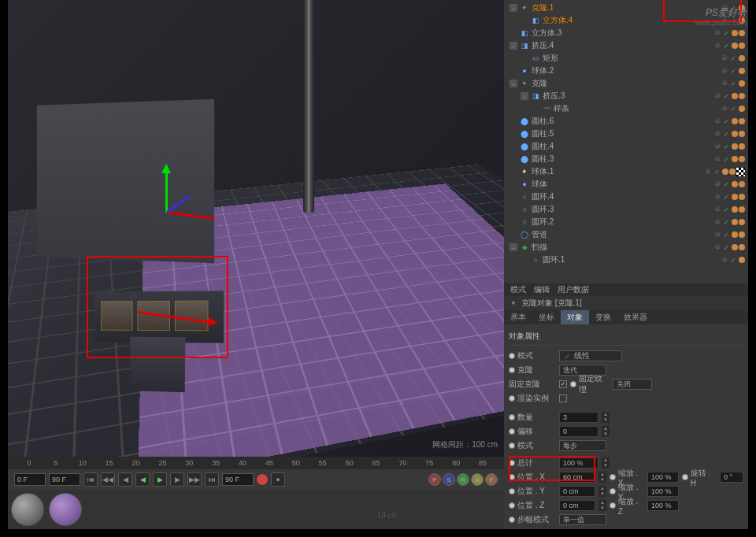  What do you see at coordinates (626, 58) in the screenshot?
I see `tree-row: ▭矩形⦾✓` at bounding box center [626, 58].